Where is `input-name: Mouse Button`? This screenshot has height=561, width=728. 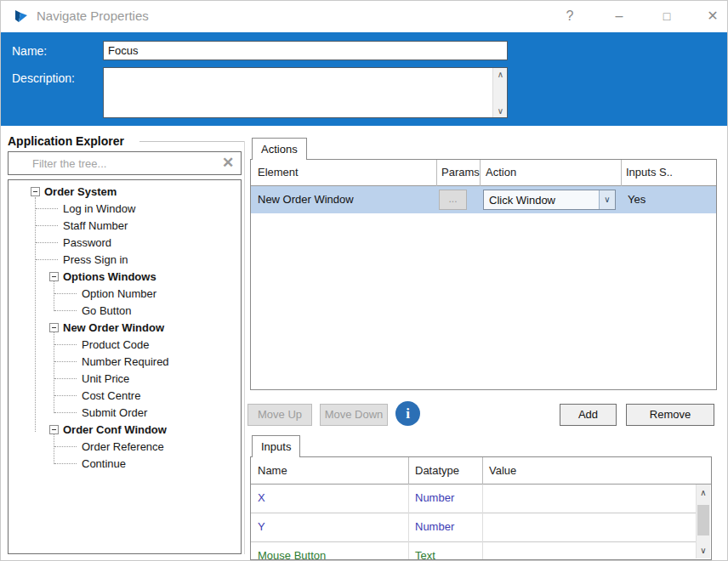 input-name: Mouse Button is located at coordinates (292, 554).